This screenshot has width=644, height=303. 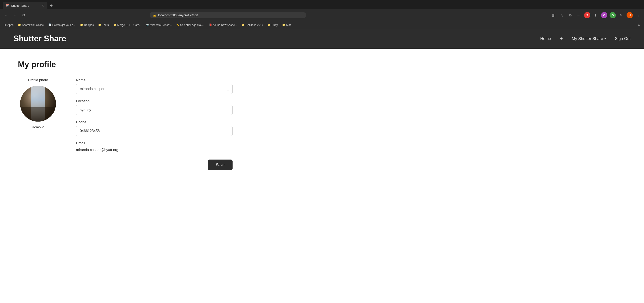 I want to click on url-display: localhost:3000/myprofile/edit, so click(x=230, y=15).